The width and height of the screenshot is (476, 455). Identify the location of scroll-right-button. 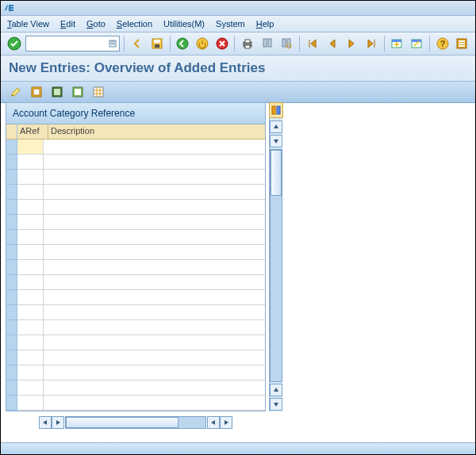
(58, 422).